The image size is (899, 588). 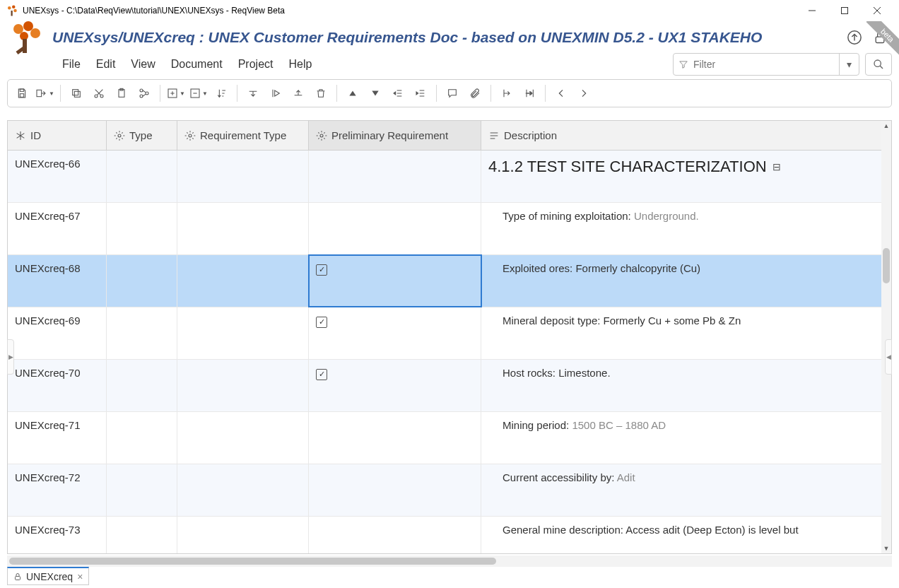 What do you see at coordinates (57, 438) in the screenshot?
I see `cell-id: UNEXcreq-71` at bounding box center [57, 438].